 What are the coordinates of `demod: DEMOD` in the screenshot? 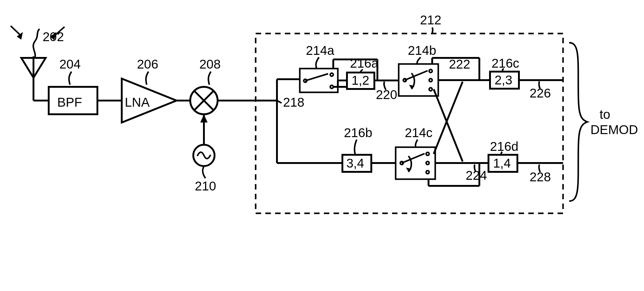 It's located at (614, 130).